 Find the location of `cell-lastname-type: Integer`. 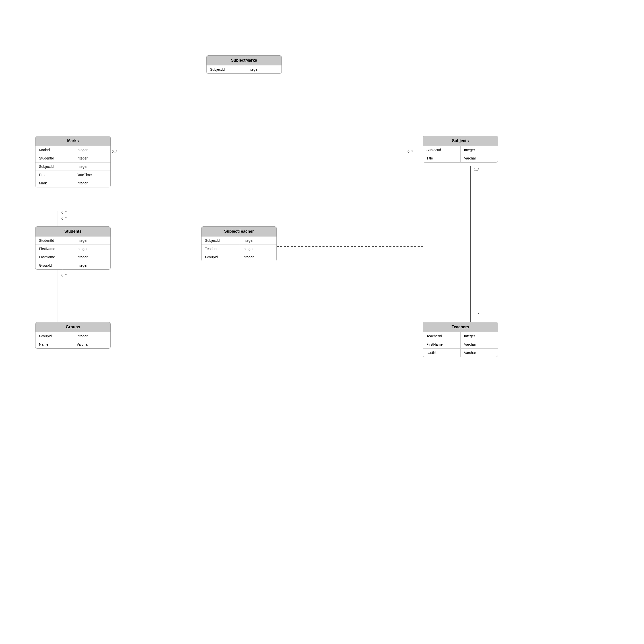

cell-lastname-type: Integer is located at coordinates (92, 257).